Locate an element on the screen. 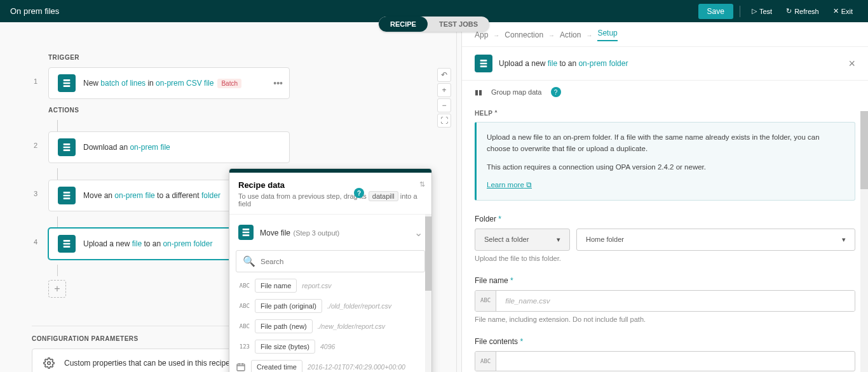 The height and width of the screenshot is (372, 868). datapill-search: 🔍 is located at coordinates (330, 262).